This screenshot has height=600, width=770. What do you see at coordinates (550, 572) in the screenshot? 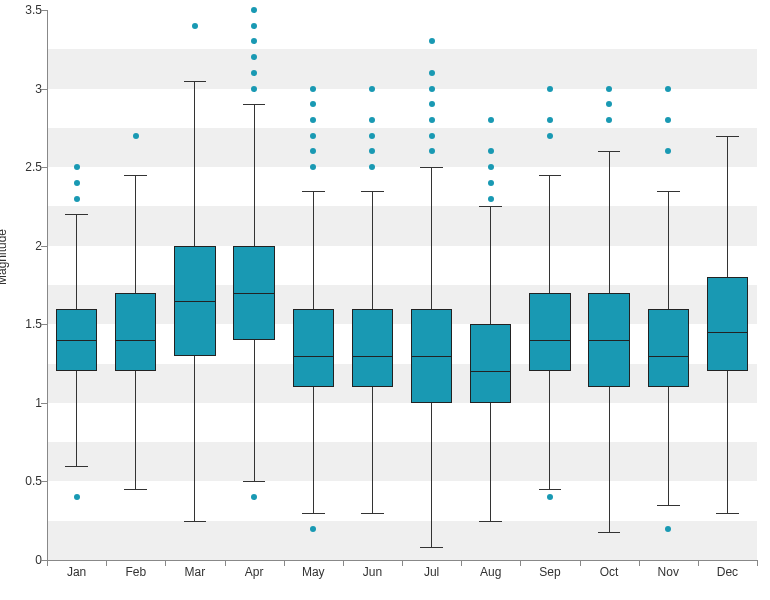
I see `x-tick-label: Sep` at bounding box center [550, 572].